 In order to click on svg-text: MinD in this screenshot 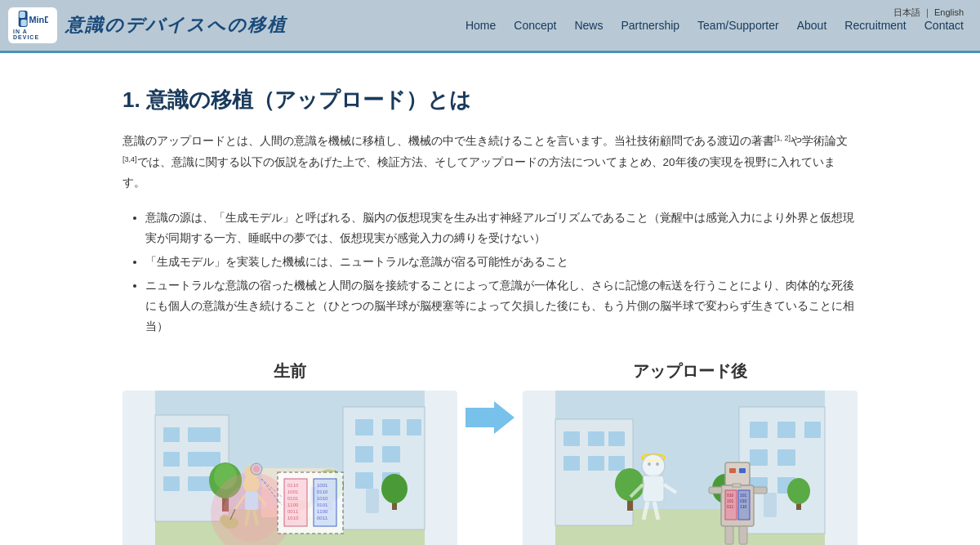, I will do `click(38, 20)`.